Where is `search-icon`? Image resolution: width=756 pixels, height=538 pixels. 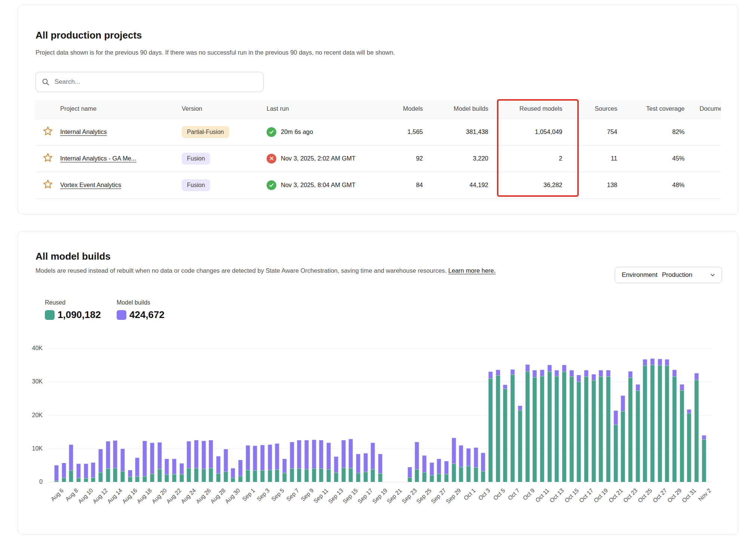
search-icon is located at coordinates (46, 82).